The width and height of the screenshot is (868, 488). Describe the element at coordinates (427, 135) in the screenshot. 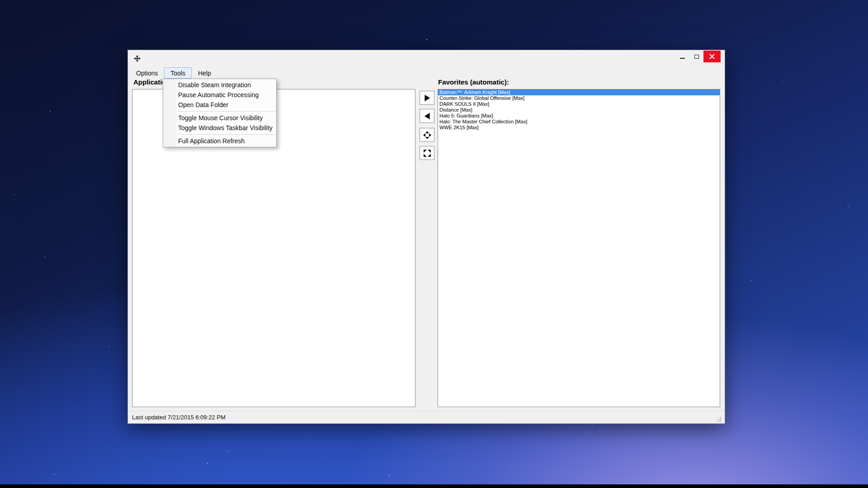

I see `arrows-out-cardinal-icon` at that location.